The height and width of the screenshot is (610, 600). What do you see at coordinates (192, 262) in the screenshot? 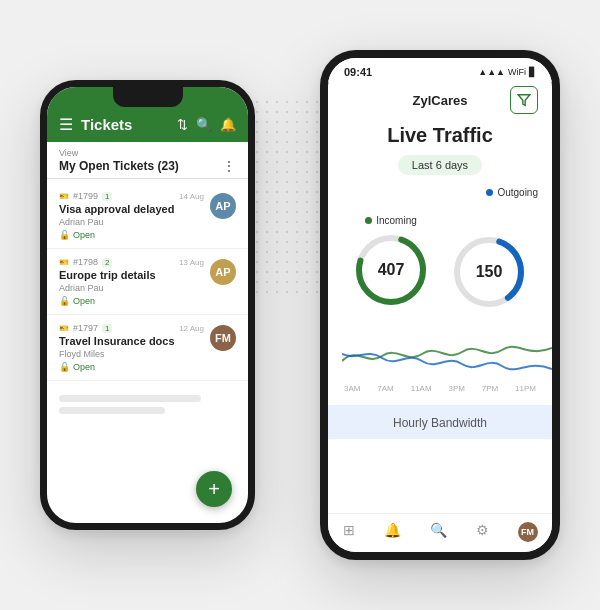
I see `ticket-date: 13 Aug` at bounding box center [192, 262].